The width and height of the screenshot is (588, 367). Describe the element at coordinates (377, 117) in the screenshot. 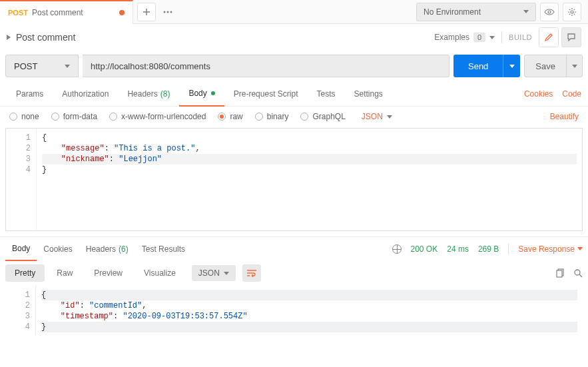

I see `body-content-type-dropdown: JSON` at that location.